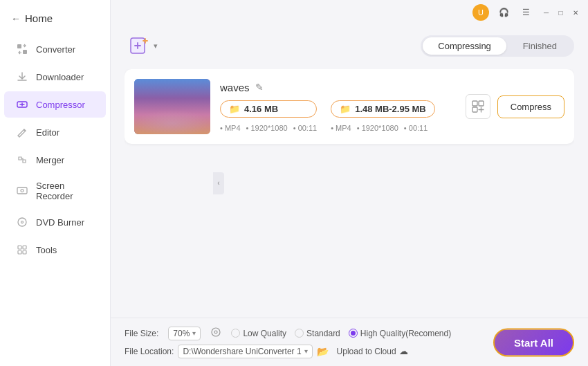  Describe the element at coordinates (338, 87) in the screenshot. I see `file-name-row: waves ✎` at that location.